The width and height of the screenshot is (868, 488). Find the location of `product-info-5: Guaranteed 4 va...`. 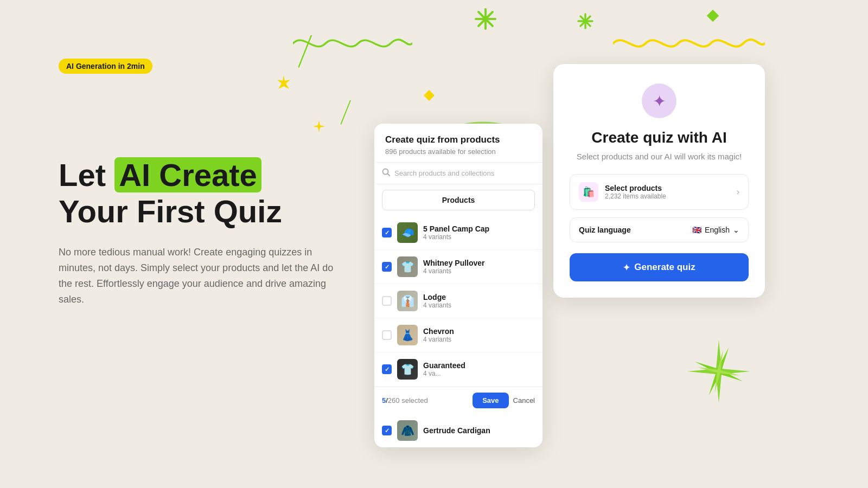

product-info-5: Guaranteed 4 va... is located at coordinates (479, 369).